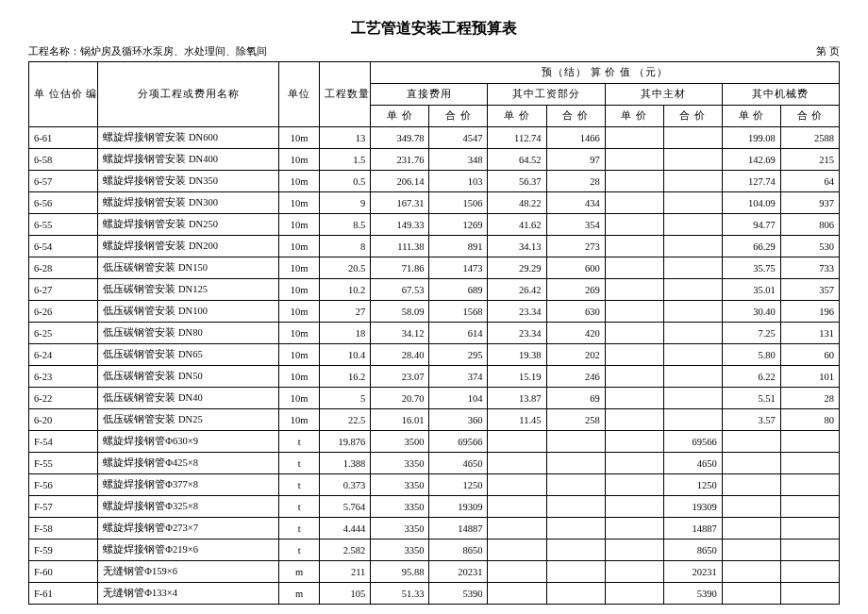 The width and height of the screenshot is (868, 614). What do you see at coordinates (434, 268) in the screenshot?
I see `table-row: 6-28低压碳钢管安装 DN15010m20.571.86147329.2960…` at bounding box center [434, 268].